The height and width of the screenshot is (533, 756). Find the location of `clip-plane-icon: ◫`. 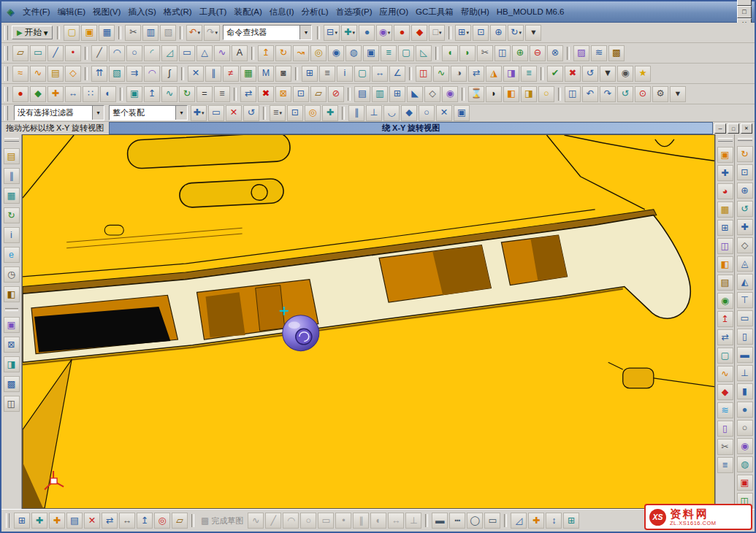

clip-plane-icon: ◫ is located at coordinates (573, 94).